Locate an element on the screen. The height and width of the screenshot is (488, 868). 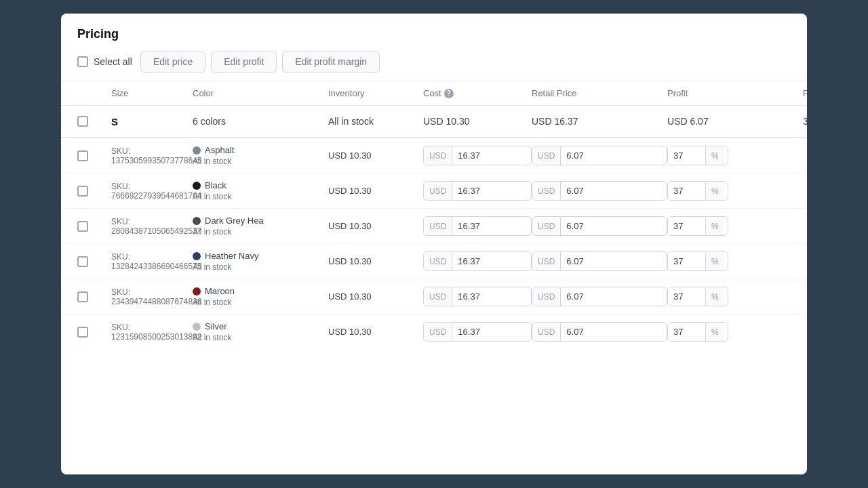
row-color-name: Asphalt is located at coordinates (220, 150).